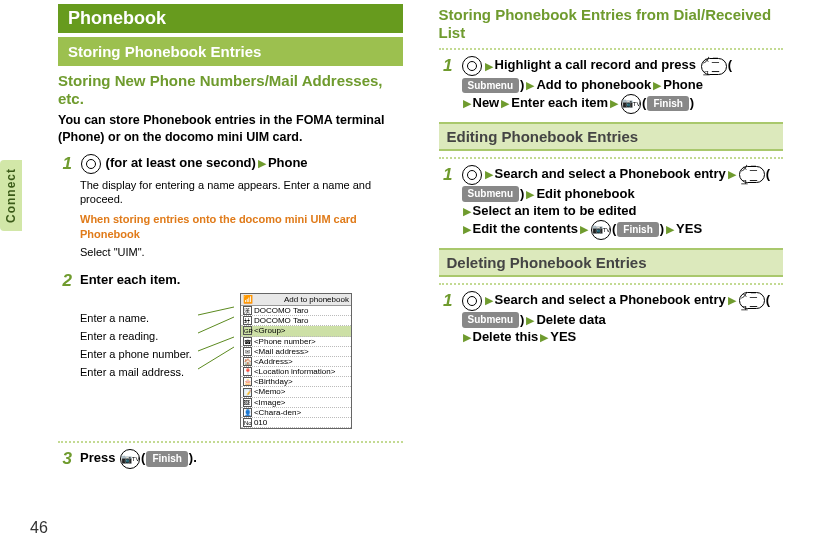 The image size is (815, 543). Describe the element at coordinates (316, 300) in the screenshot. I see `sc-title-text: Add to phonebook` at that location.